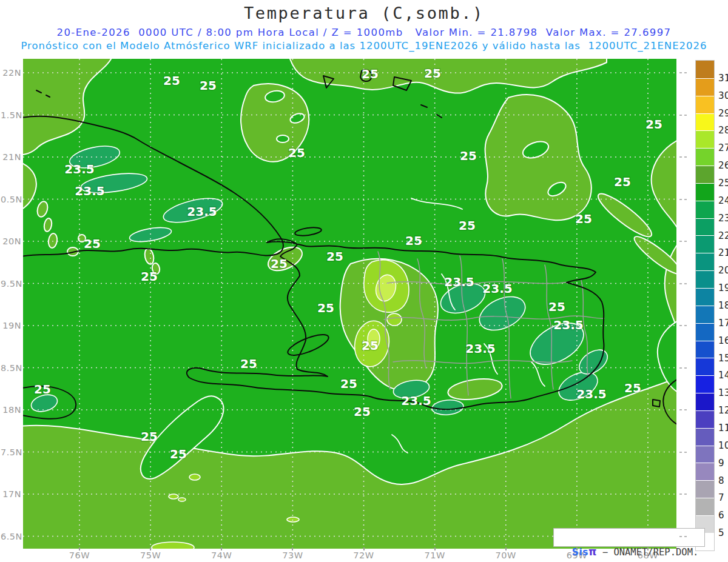 The height and width of the screenshot is (562, 728). I want to click on lon-tick-label: 72W, so click(364, 555).